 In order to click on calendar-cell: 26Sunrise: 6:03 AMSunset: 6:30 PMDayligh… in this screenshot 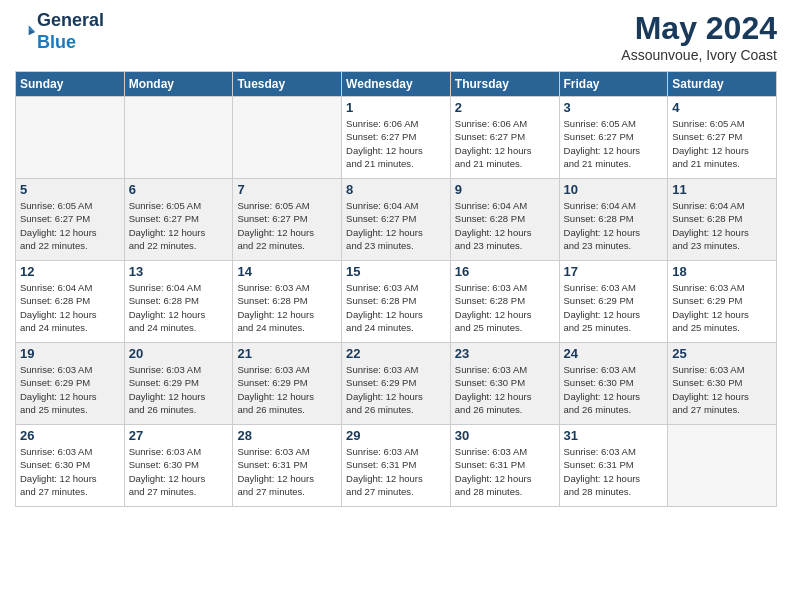, I will do `click(70, 466)`.